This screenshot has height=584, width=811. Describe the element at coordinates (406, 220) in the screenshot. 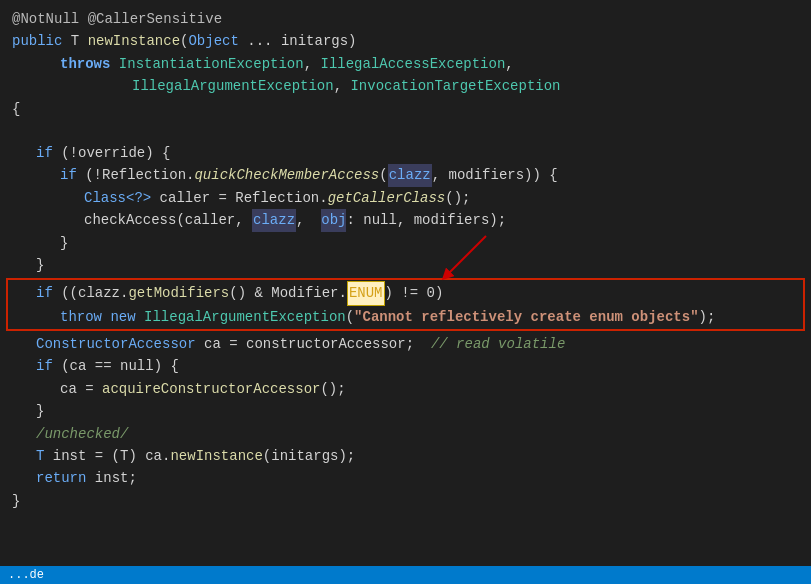

I see `line-checkaccess: checkAccess(caller, clazz , obj : null, …` at that location.